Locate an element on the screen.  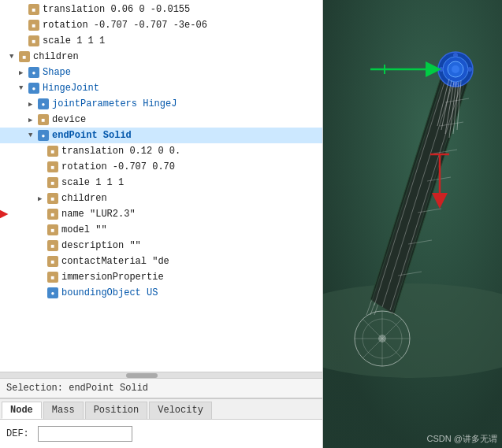
item-label: rotation -0.707 -0.707 -3e-06 is located at coordinates (125, 25).